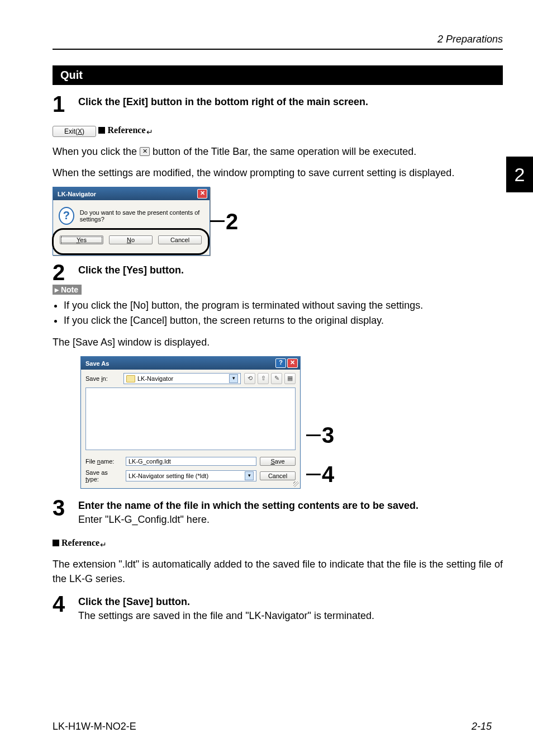 The height and width of the screenshot is (756, 533). I want to click on save-button: Save, so click(278, 461).